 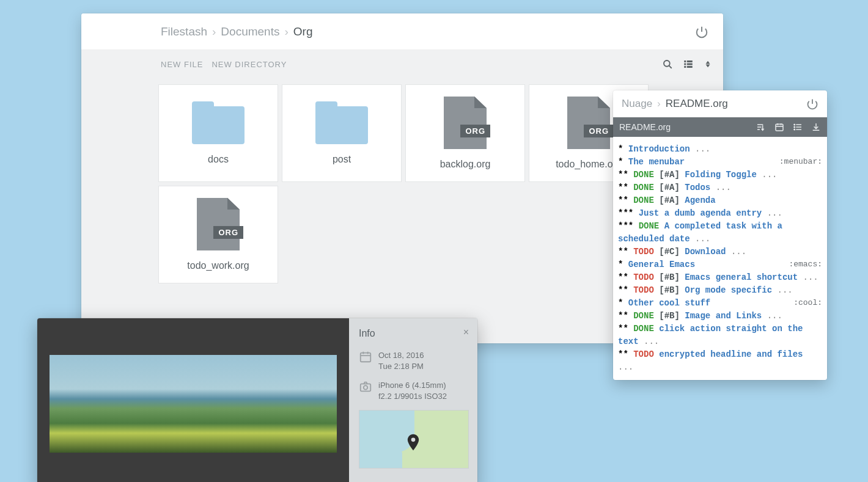 I want to click on info-title: Info, so click(x=413, y=334).